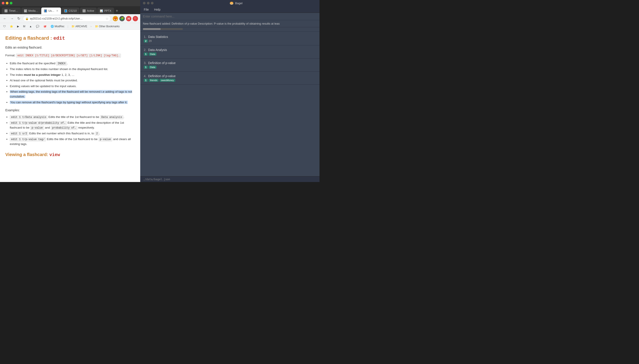  Describe the element at coordinates (51, 11) in the screenshot. I see `tab-users: 👤 Us… ✕` at that location.